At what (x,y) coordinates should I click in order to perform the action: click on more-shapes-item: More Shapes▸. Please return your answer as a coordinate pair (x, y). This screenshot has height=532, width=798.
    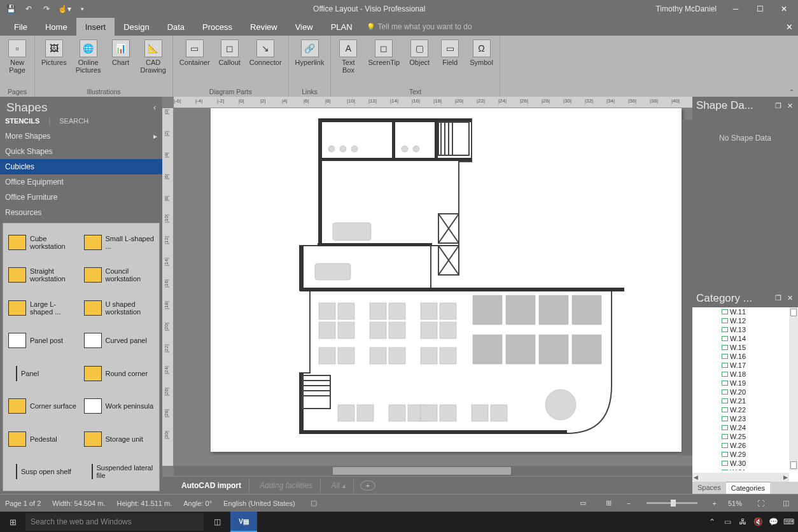
    Looking at the image, I should click on (81, 136).